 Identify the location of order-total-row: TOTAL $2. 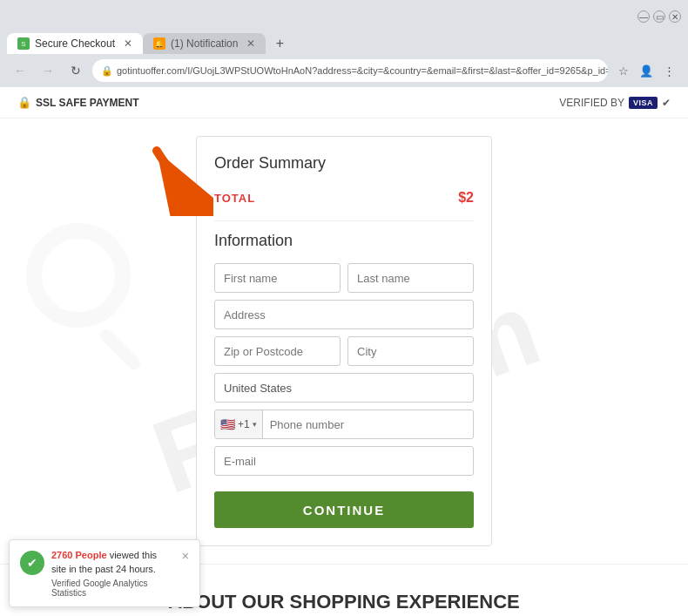
(344, 198).